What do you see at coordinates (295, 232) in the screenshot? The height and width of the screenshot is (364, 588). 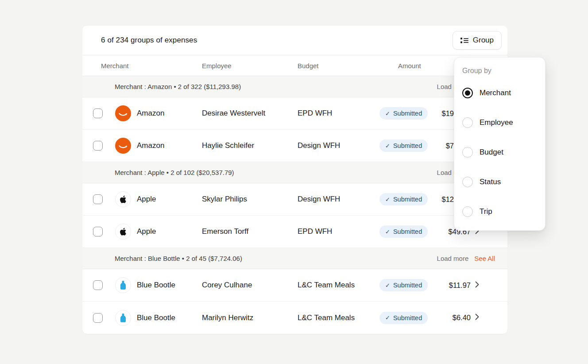 I see `table-row: Apple Emerson Torff EPD WFH ✓Submitted $…` at bounding box center [295, 232].